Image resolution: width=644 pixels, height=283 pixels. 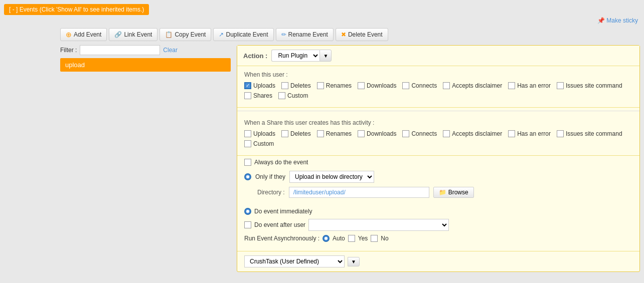 I want to click on when-user-title: When this user :, so click(x=438, y=75).